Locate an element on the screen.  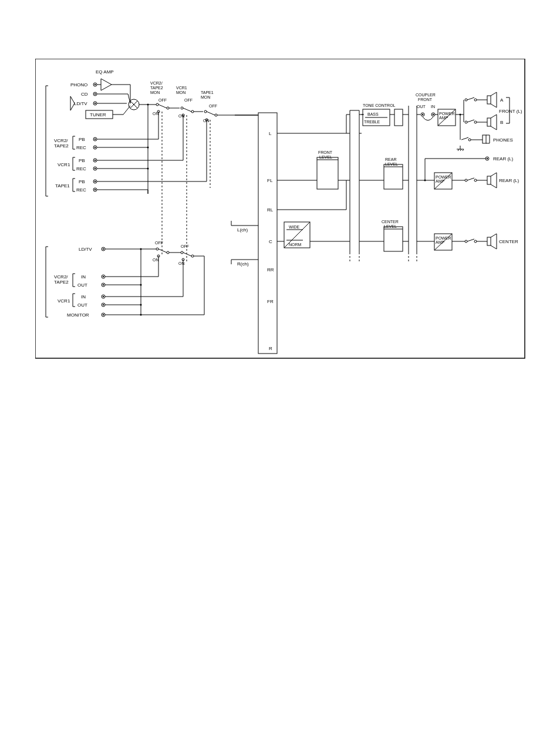
pb-label-3: PB is located at coordinates (82, 182).